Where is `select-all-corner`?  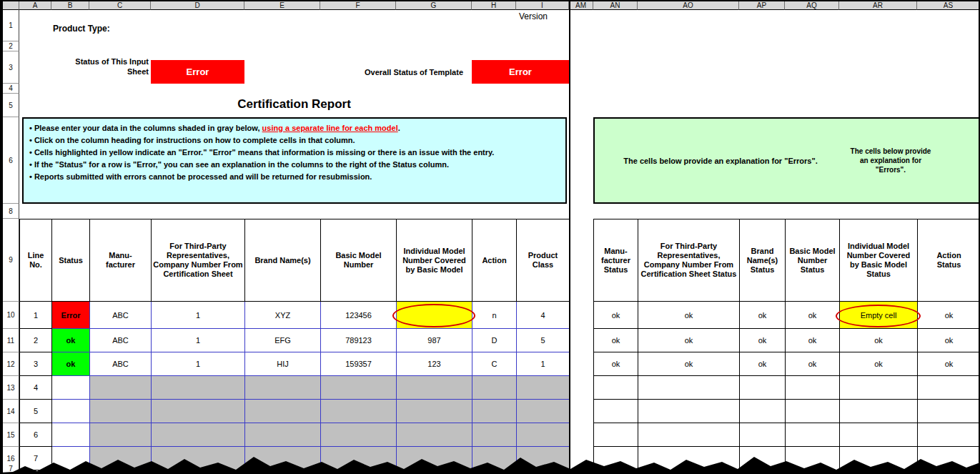 select-all-corner is located at coordinates (11, 6).